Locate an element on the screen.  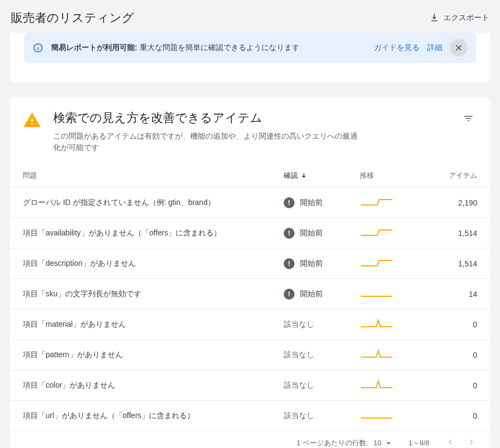
card-title: 検索での見え方を改善できるアイテム is located at coordinates (251, 118).